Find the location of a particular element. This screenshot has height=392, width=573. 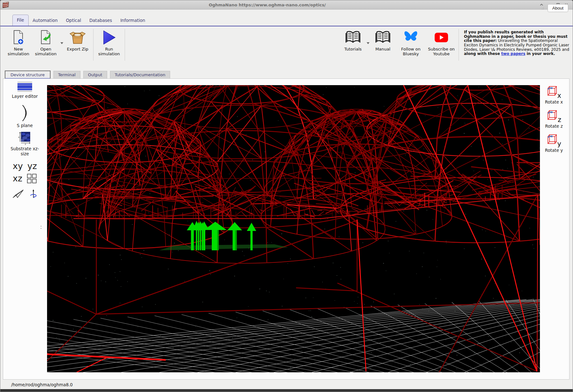

citation-note: If you publish results generated with Og… is located at coordinates (517, 43).